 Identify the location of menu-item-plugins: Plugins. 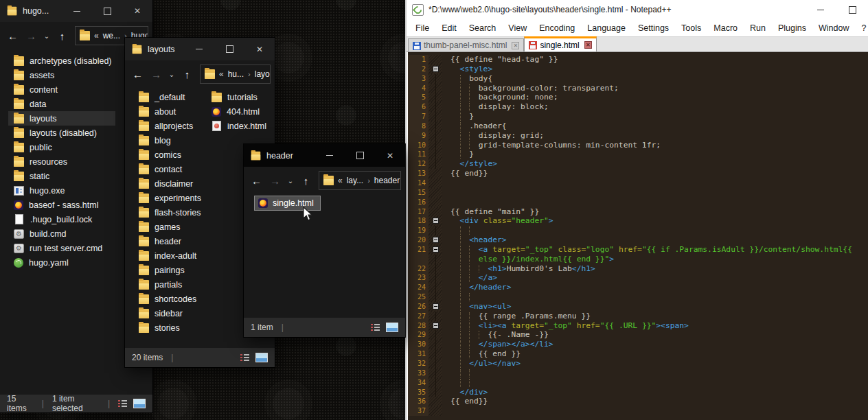
(792, 28).